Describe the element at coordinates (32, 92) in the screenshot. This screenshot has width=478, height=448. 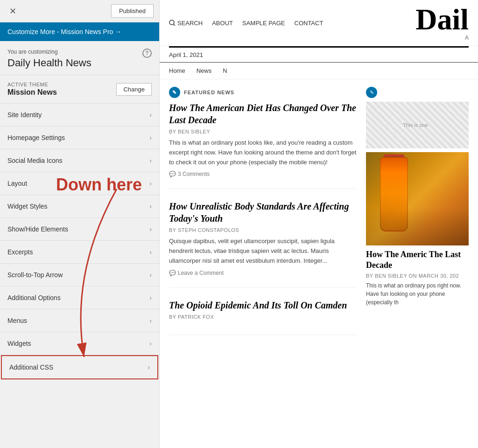
I see `active-theme-name: Mission News` at that location.